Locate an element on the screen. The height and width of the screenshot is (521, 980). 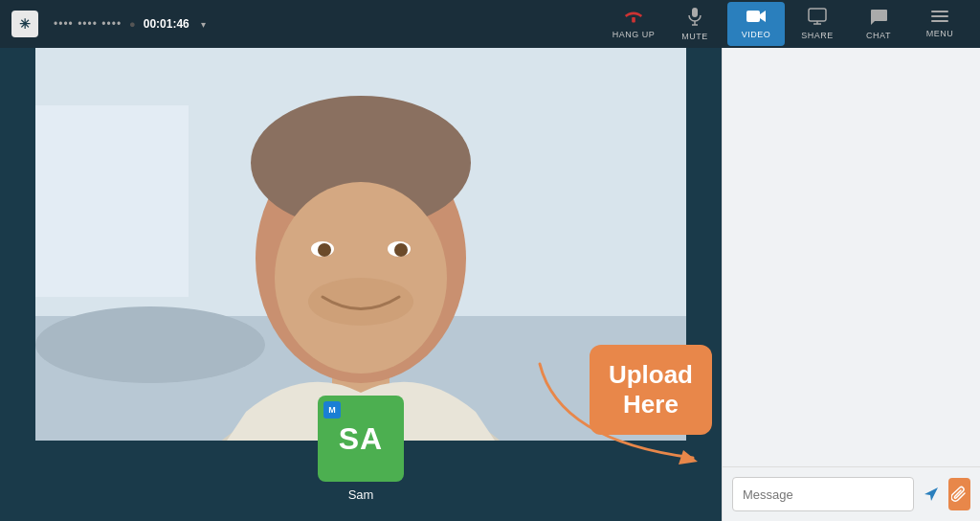
share-label: SHARE is located at coordinates (817, 35).